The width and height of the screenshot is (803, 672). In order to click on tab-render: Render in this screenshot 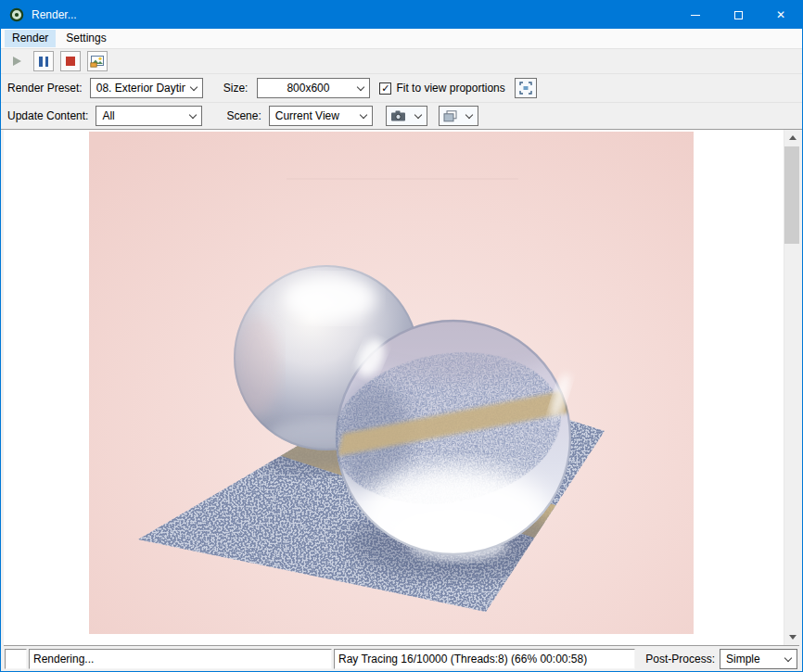, I will do `click(30, 39)`.